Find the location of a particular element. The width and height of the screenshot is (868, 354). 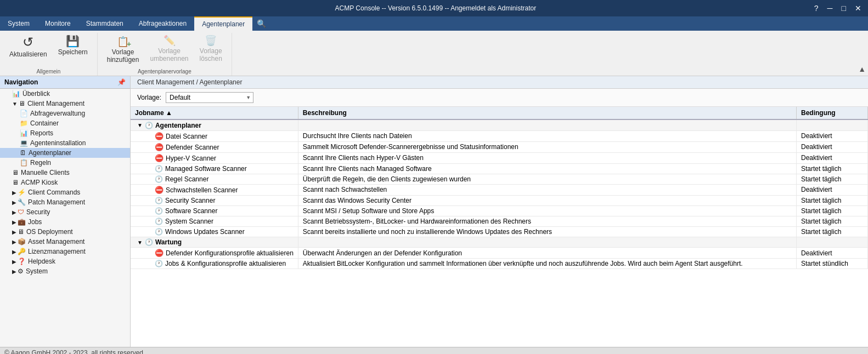

table-cell-description: Scannt MSI / Setup Software und Store Ap… is located at coordinates (547, 210).